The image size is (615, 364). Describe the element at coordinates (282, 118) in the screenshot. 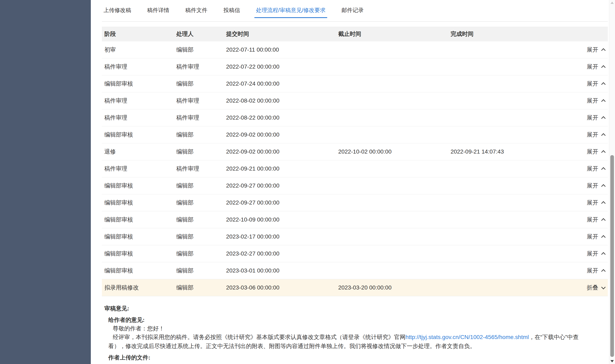

I see `cell-submit-time: 2022-08-22 00:00:00` at that location.